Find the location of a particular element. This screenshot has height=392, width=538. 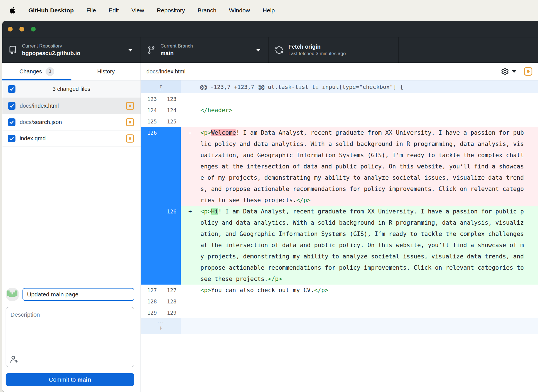

add-coauthor-icon is located at coordinates (14, 359).